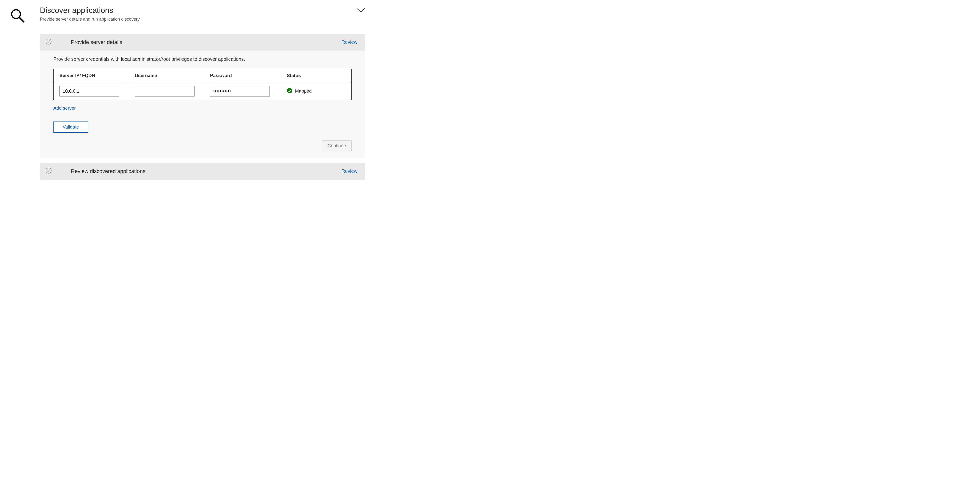 Image resolution: width=980 pixels, height=504 pixels. What do you see at coordinates (248, 76) in the screenshot?
I see `col-header-password: Password` at bounding box center [248, 76].